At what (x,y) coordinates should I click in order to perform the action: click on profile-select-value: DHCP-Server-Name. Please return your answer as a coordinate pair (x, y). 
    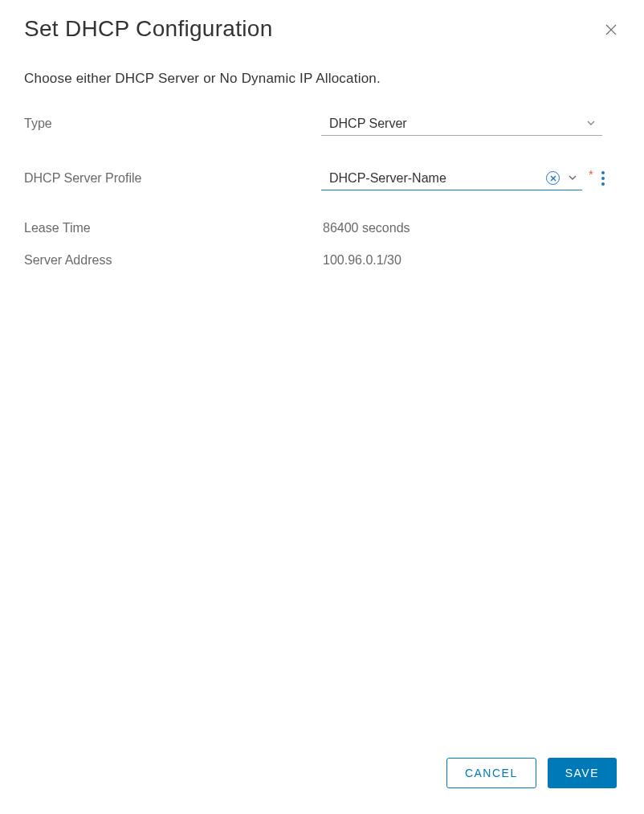
    Looking at the image, I should click on (438, 178).